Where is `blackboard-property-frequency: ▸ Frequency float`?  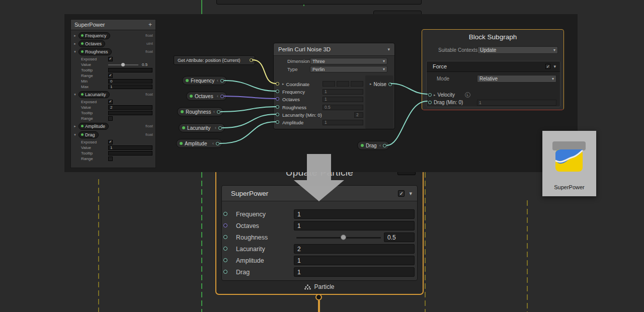
blackboard-property-frequency: ▸ Frequency float is located at coordinates (114, 35).